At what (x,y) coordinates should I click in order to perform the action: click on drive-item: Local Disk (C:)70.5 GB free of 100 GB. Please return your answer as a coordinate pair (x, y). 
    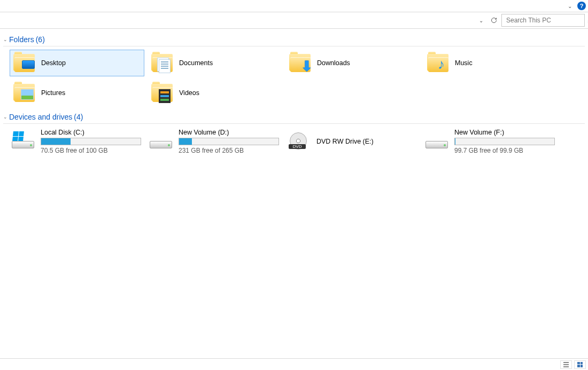
    Looking at the image, I should click on (77, 141).